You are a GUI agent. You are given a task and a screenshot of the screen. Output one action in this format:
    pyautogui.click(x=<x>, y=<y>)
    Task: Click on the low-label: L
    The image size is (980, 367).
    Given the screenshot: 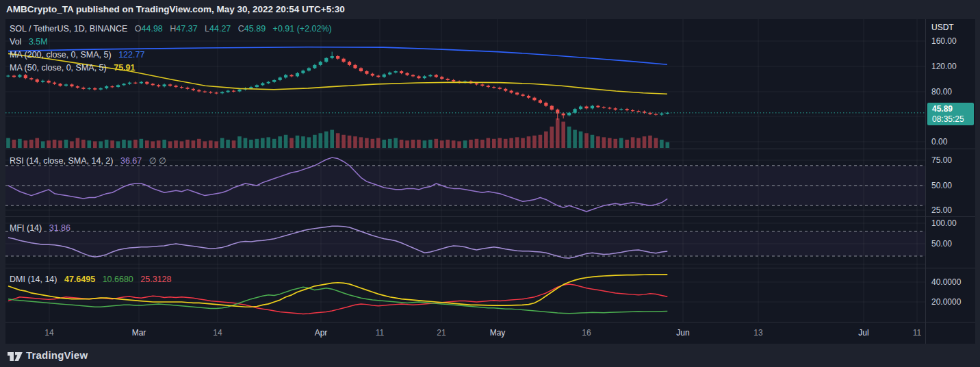 What is the action you would take?
    pyautogui.click(x=207, y=29)
    